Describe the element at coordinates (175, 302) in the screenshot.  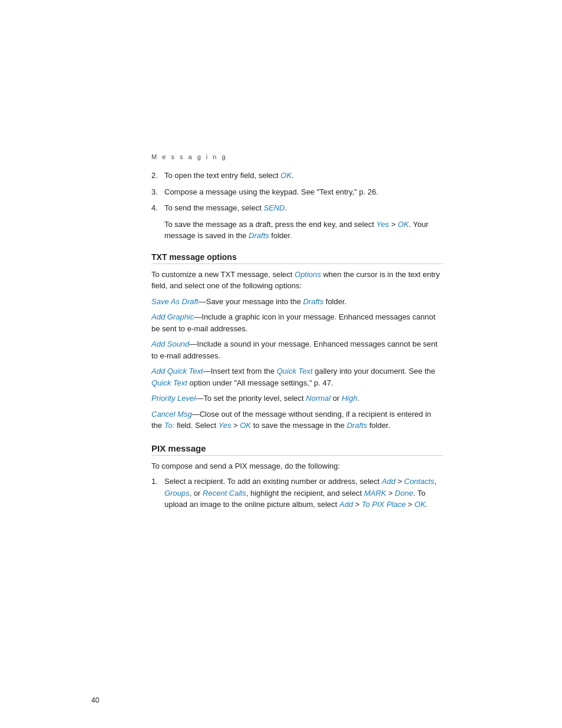
I see `save-as-draft-link: Save As Draft` at that location.